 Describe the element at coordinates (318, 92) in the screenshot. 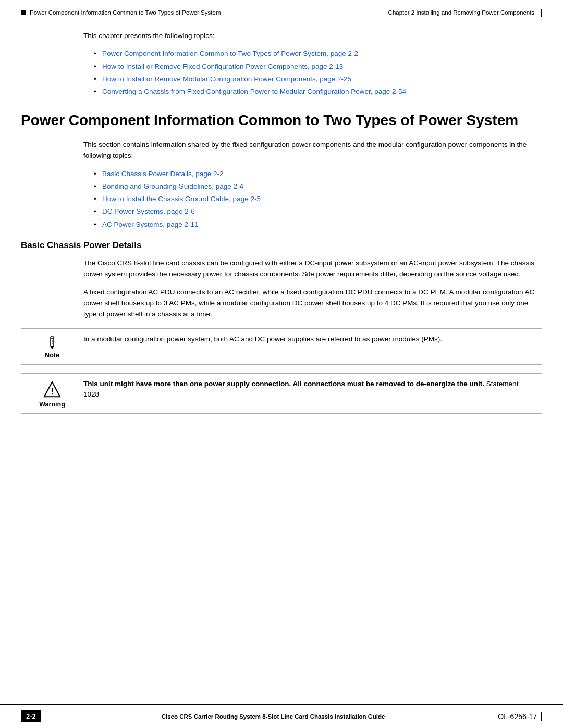

I see `list-item: Converting a Chassis from Fixed Configur…` at that location.